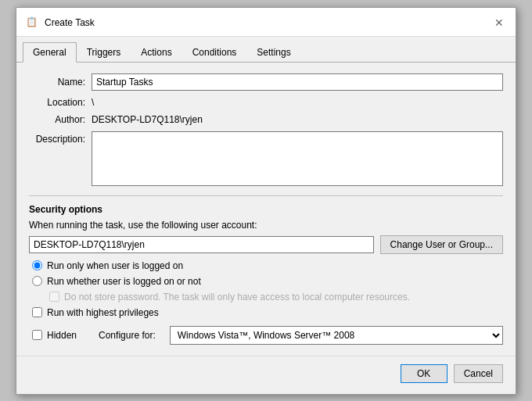  What do you see at coordinates (266, 120) in the screenshot?
I see `author-row: Author: DESKTOP-LD7Q118\ryjen` at bounding box center [266, 120].